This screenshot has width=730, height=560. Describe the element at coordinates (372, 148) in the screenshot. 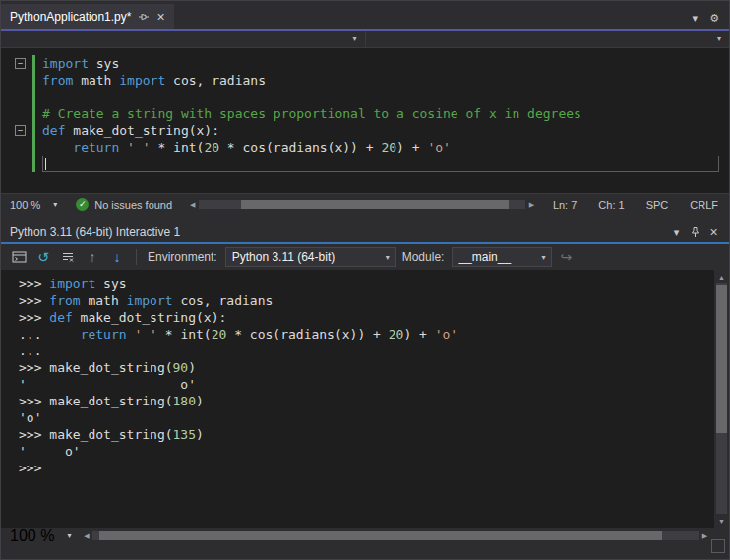

I see `editor-line: return ' ' * int(20 * cos(radians(x)) + …` at that location.